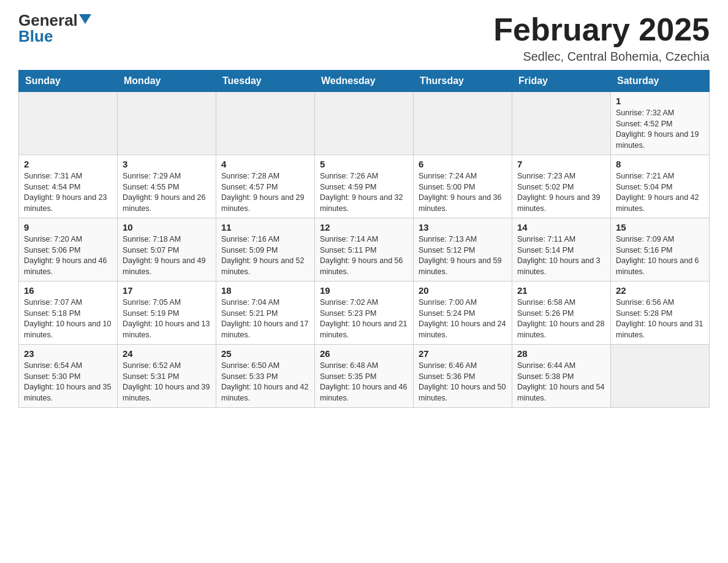 The height and width of the screenshot is (563, 728). What do you see at coordinates (364, 256) in the screenshot?
I see `day-info: Sunrise: 7:14 AMSunset: 5:11 PMDaylight:…` at bounding box center [364, 256].